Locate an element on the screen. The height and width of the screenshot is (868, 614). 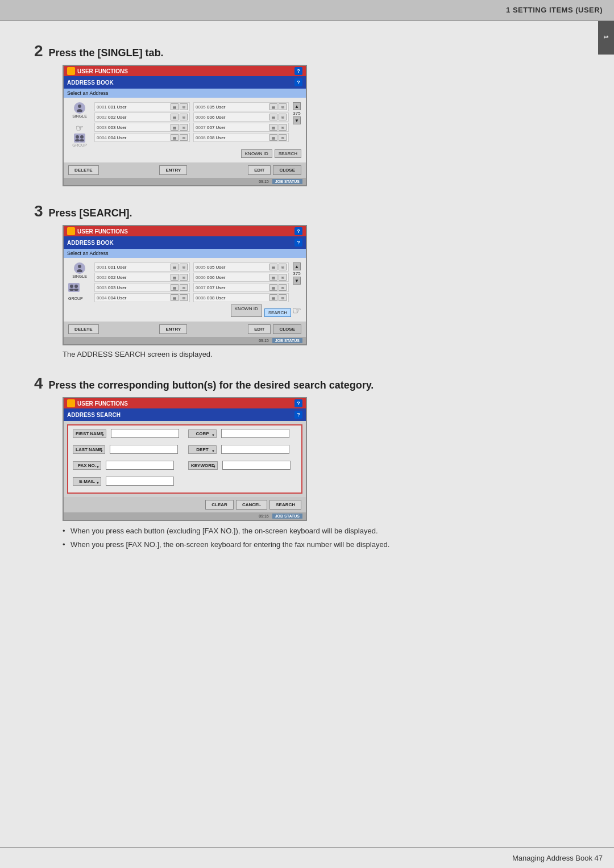
delete-btn: DELETE is located at coordinates (84, 170).